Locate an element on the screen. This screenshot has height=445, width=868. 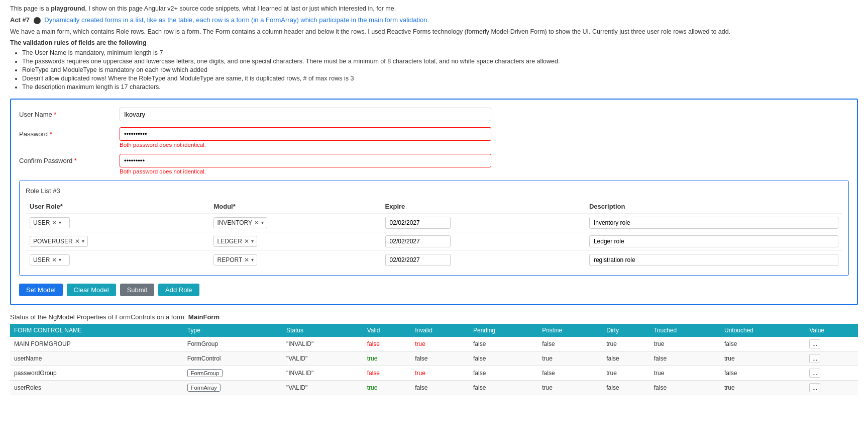
status-name-password: passwordGroup is located at coordinates (96, 373).